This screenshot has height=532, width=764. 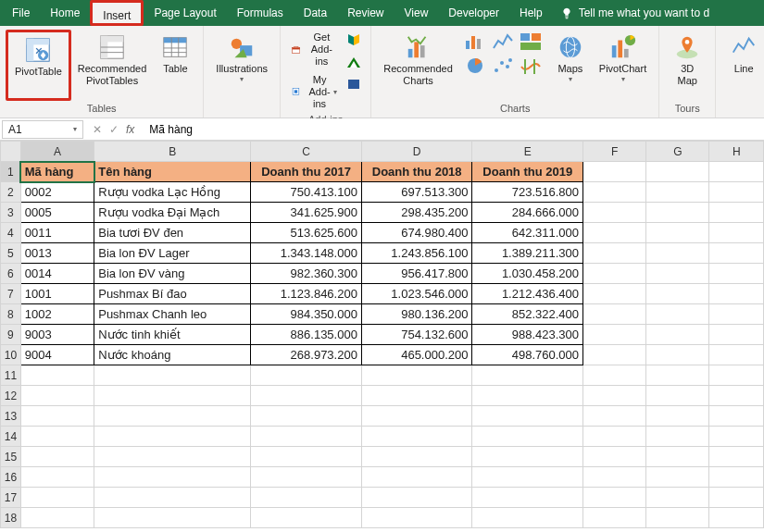 What do you see at coordinates (20, 13) in the screenshot?
I see `menu-file: File` at bounding box center [20, 13].